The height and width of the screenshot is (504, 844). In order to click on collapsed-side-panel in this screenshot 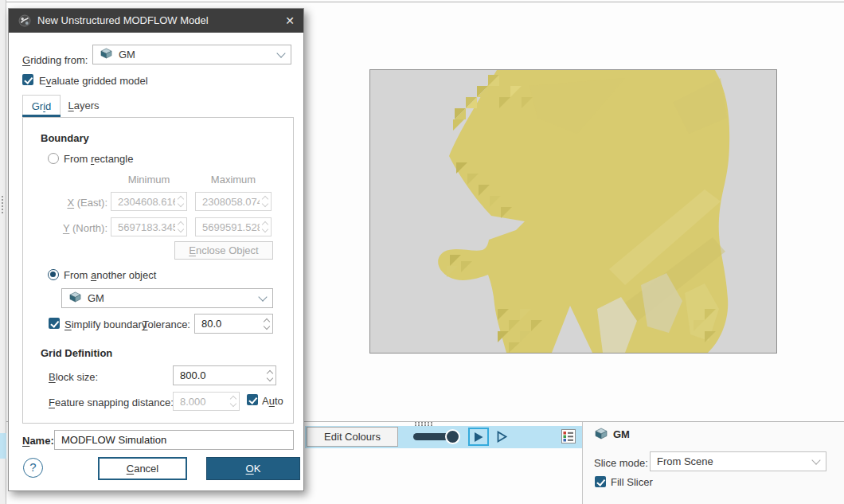, I will do `click(3, 252)`.